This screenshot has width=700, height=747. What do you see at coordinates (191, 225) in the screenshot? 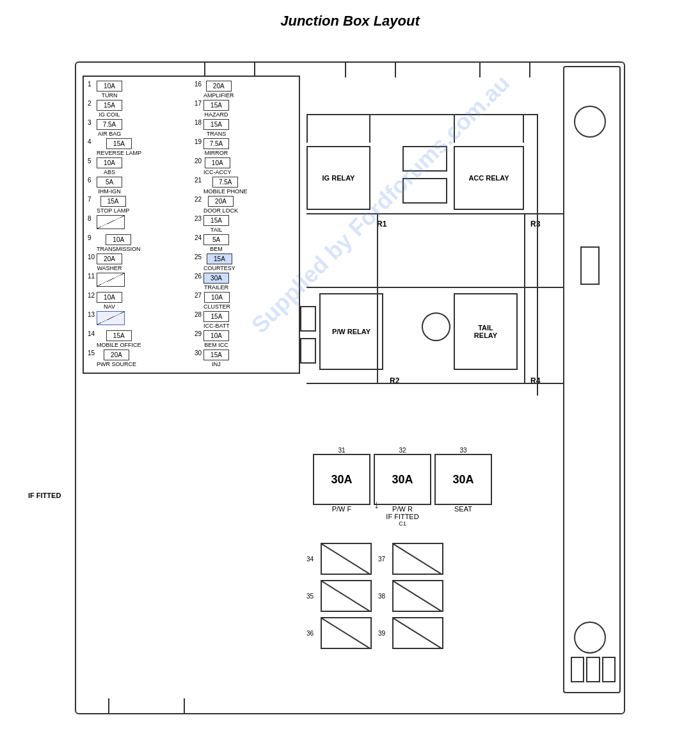
I see `fuse-panel: 1 10A TURN 16 20A AMPLIFIER` at bounding box center [191, 225].